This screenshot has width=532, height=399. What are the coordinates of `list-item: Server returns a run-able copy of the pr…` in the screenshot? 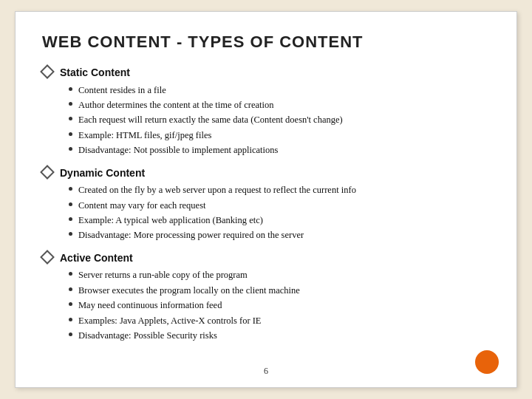 It's located at (279, 275).